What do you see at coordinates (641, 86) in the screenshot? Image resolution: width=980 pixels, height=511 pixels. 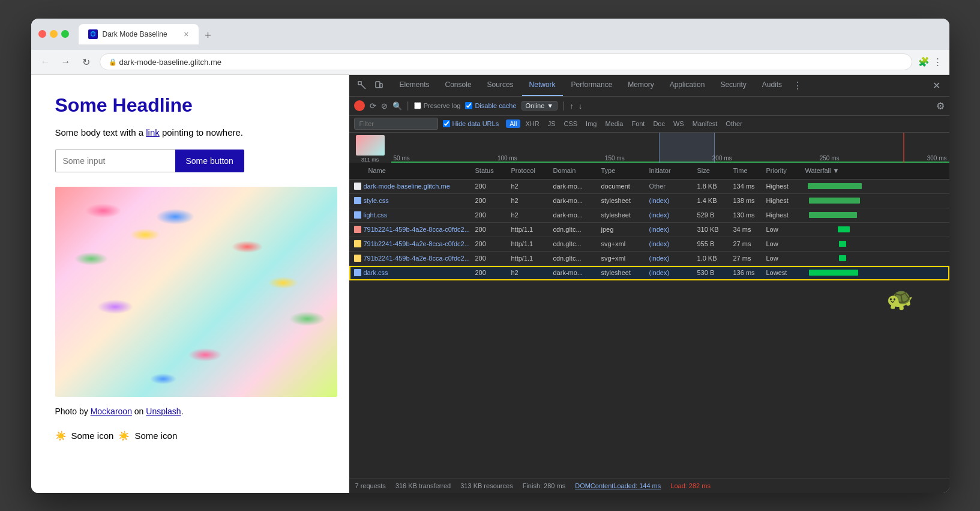 I see `tab-memory: Memory` at bounding box center [641, 86].